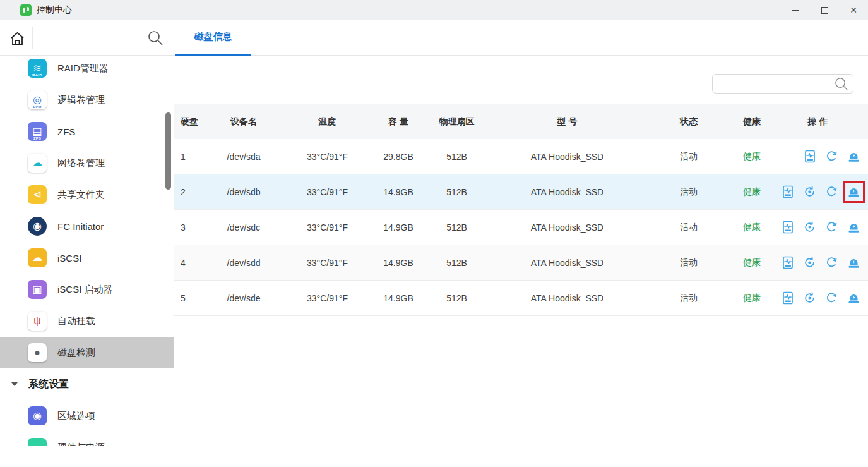 The width and height of the screenshot is (868, 467). I want to click on minimize-button, so click(795, 10).